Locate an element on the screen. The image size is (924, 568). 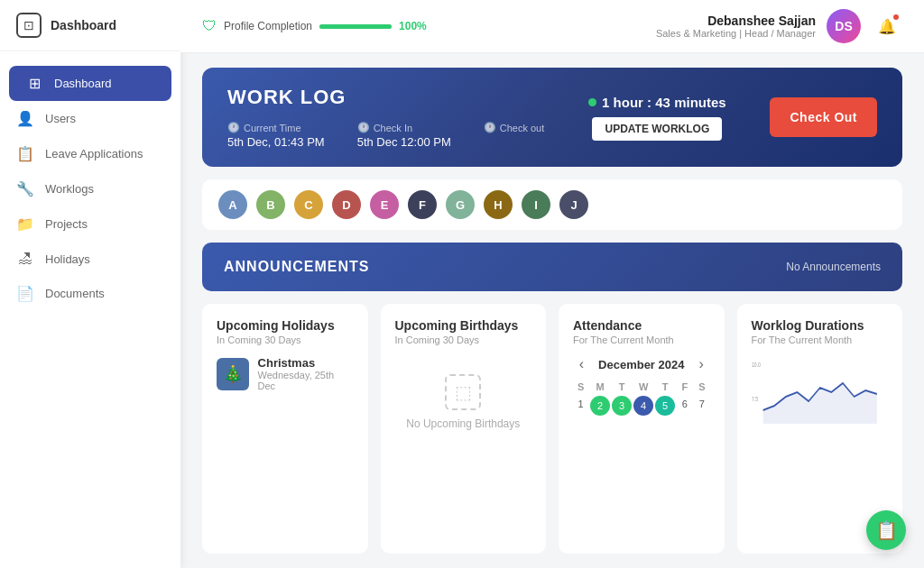
dashboard-icon: ⊞ is located at coordinates (34, 83).